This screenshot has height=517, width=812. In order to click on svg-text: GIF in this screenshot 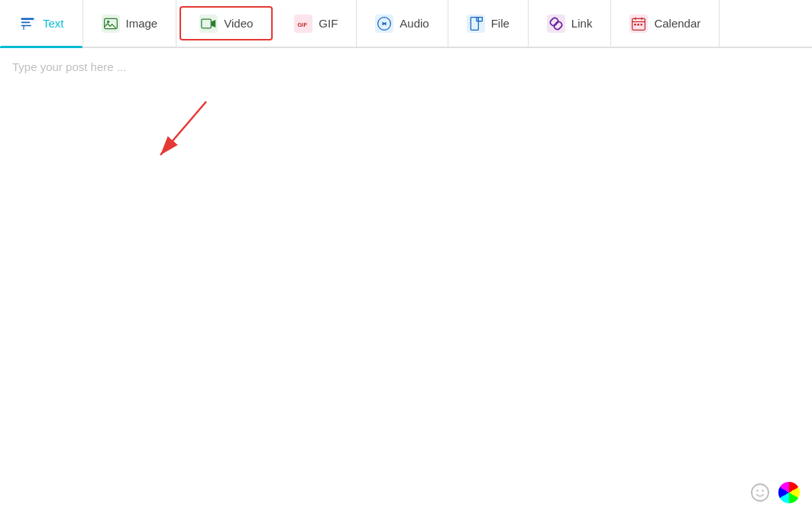, I will do `click(302, 24)`.